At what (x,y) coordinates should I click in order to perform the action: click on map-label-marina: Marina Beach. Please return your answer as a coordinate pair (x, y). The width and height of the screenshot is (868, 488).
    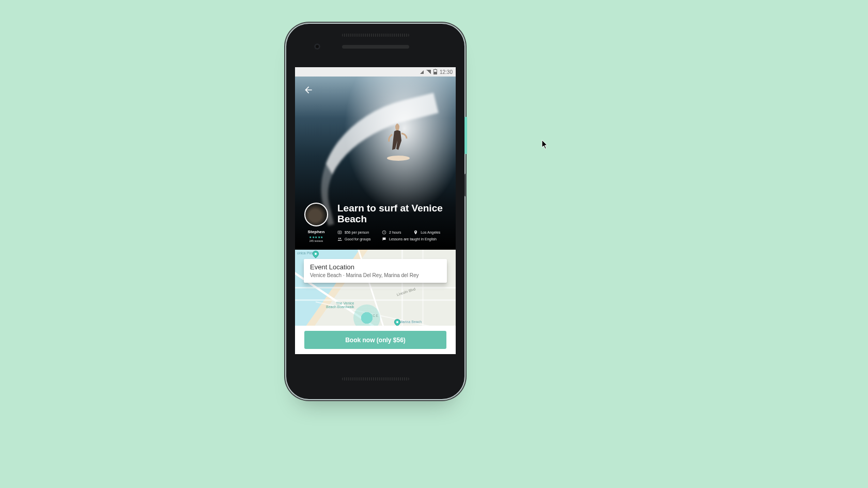
    Looking at the image, I should click on (410, 322).